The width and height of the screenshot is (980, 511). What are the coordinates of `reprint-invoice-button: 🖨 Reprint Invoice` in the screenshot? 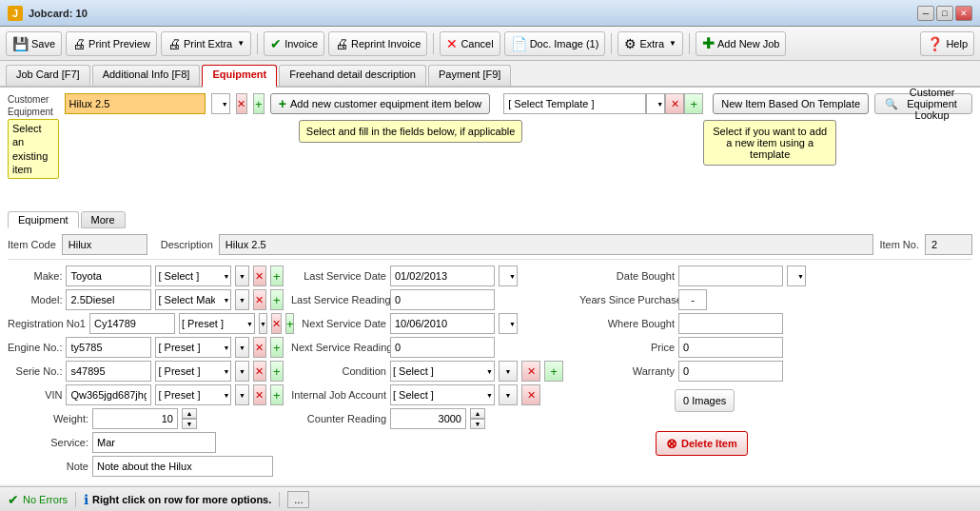 It's located at (378, 44).